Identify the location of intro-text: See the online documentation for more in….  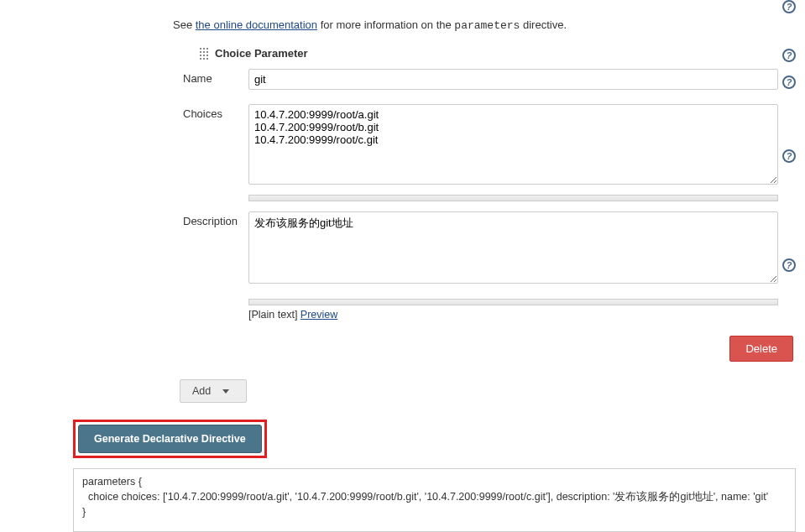
(369, 25).